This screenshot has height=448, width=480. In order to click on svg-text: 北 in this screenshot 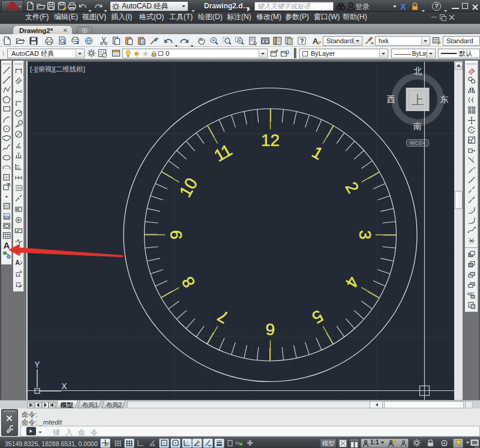, I will do `click(418, 71)`.